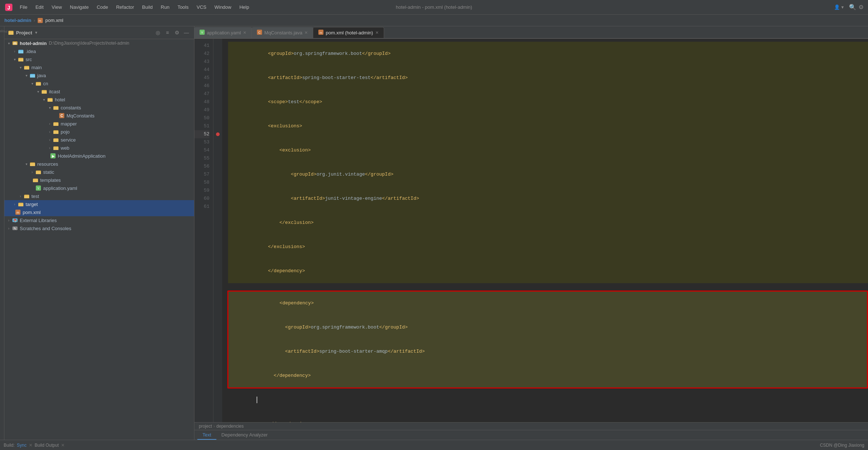 This screenshot has height=450, width=868. What do you see at coordinates (38, 83) in the screenshot?
I see `cn-folder-icon` at bounding box center [38, 83].